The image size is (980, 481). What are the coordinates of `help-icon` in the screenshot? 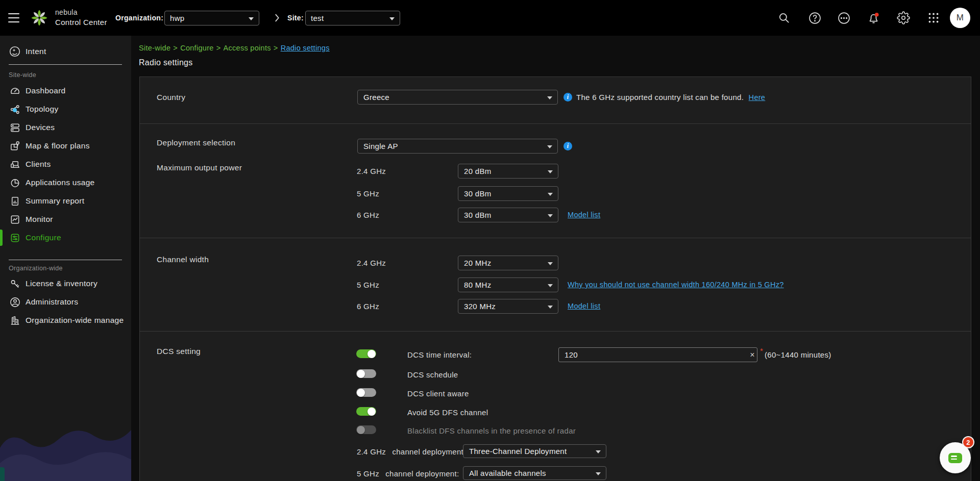 It's located at (815, 18).